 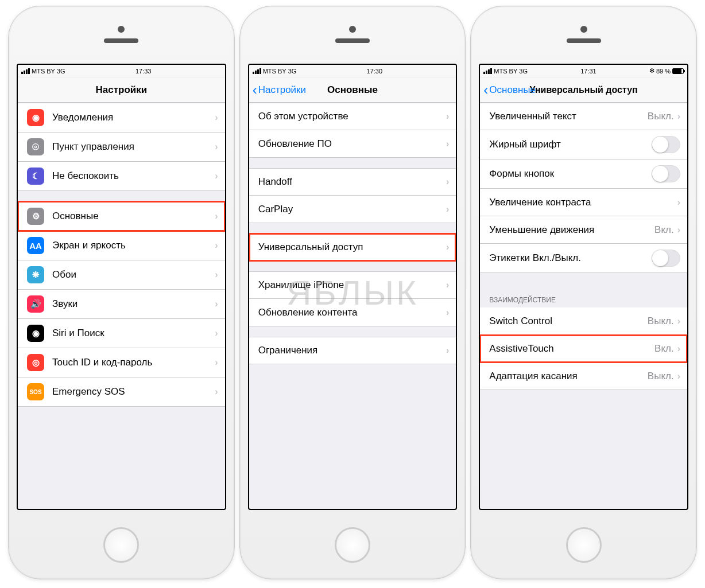 I want to click on settings-row: ⦾Пункт управления›, so click(x=122, y=147).